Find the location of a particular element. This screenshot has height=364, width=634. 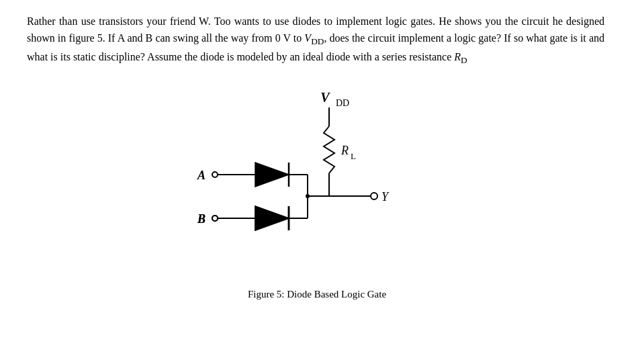

figure-caption-text: Diode Based Logic Gate is located at coordinates (336, 294).